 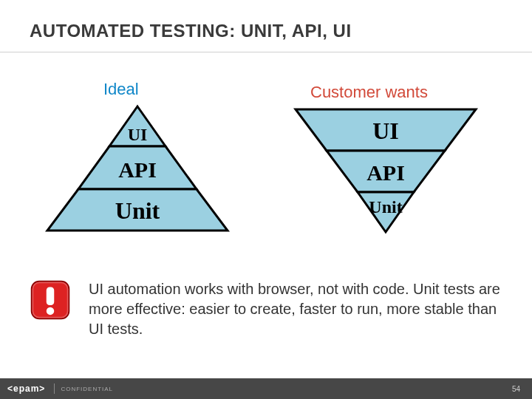 I want to click on note-text: UI automation works with browser, not wi…, so click(x=296, y=309).